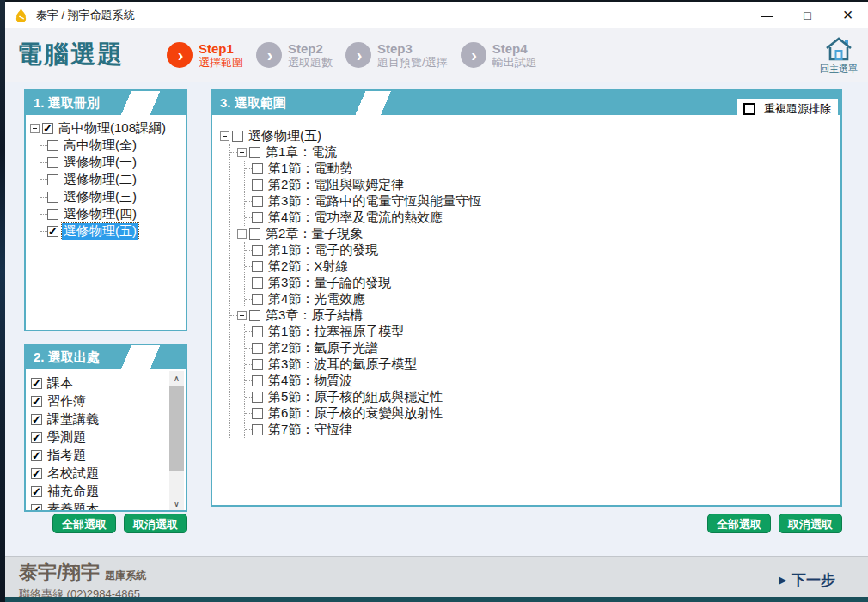 The image size is (868, 602). I want to click on tree-item-label: 第3節：電路中的電量守恆與能量守恆, so click(375, 201).